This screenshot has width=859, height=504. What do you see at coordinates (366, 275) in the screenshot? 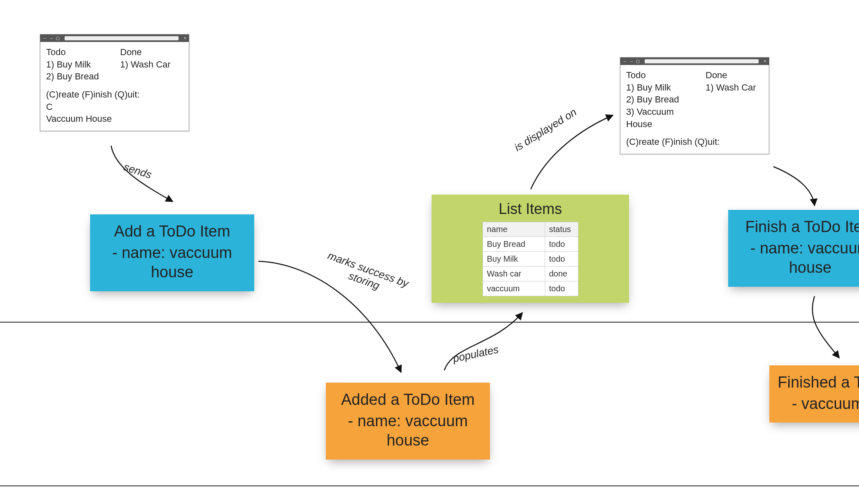
I see `edge-label-marks: marks success by storing` at bounding box center [366, 275].